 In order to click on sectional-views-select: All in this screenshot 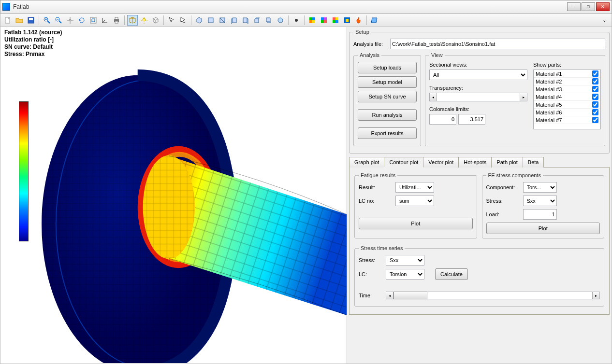, I will do `click(479, 75)`.